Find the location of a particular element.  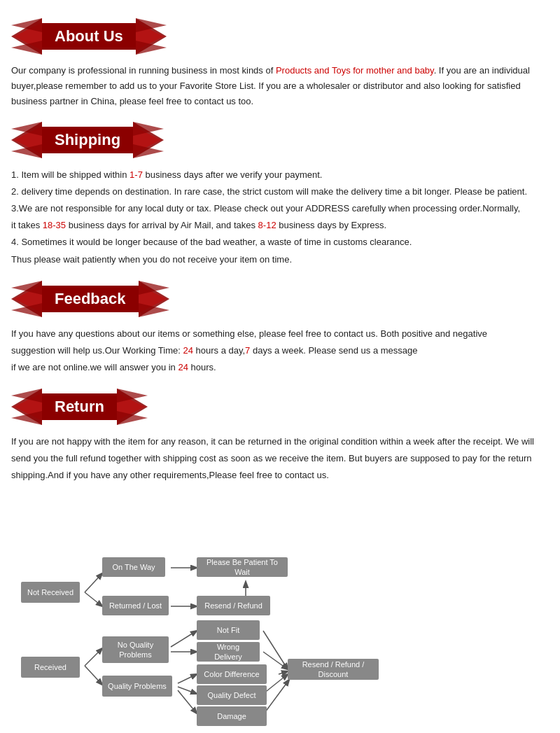

feedback-content: If you have any questions about our item… is located at coordinates (280, 351).